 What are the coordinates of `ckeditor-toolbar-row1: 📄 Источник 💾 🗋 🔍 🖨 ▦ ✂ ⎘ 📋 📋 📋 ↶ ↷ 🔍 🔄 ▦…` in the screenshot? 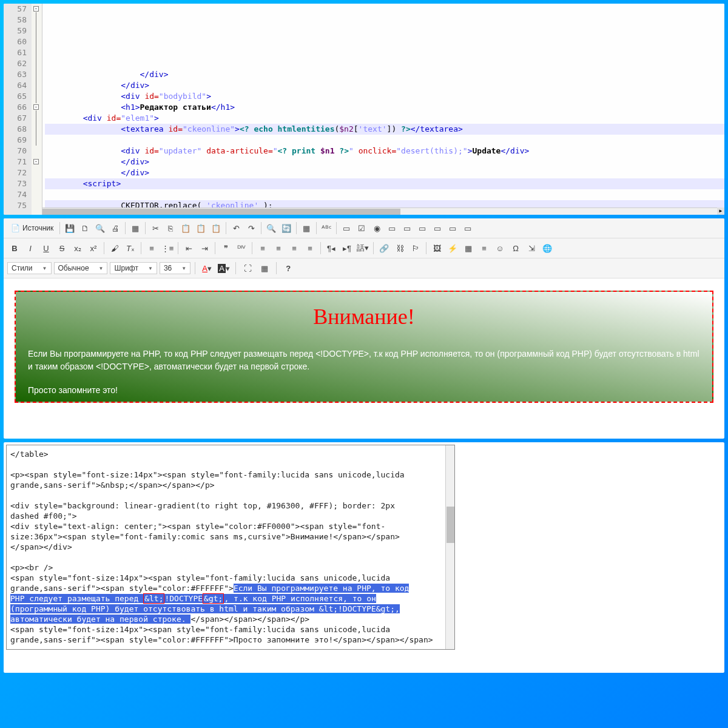 It's located at (364, 228).